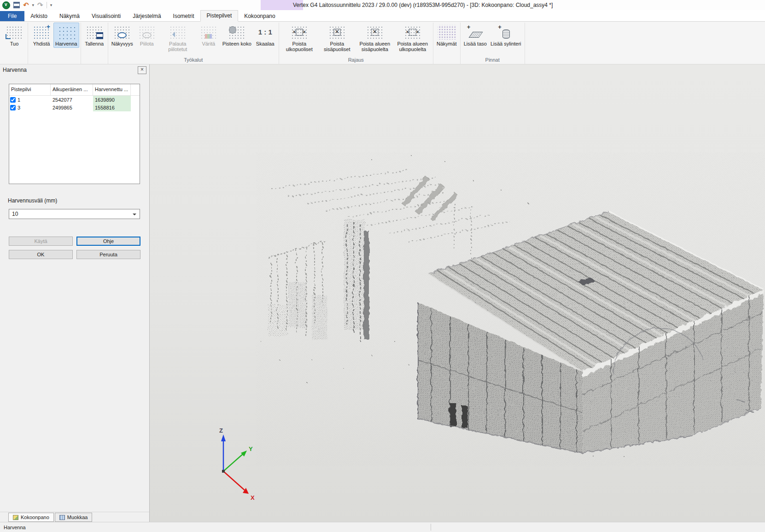 This screenshot has height=532, width=765. What do you see at coordinates (178, 47) in the screenshot?
I see `ribbon-button-label: Palauta piilotetut` at bounding box center [178, 47].